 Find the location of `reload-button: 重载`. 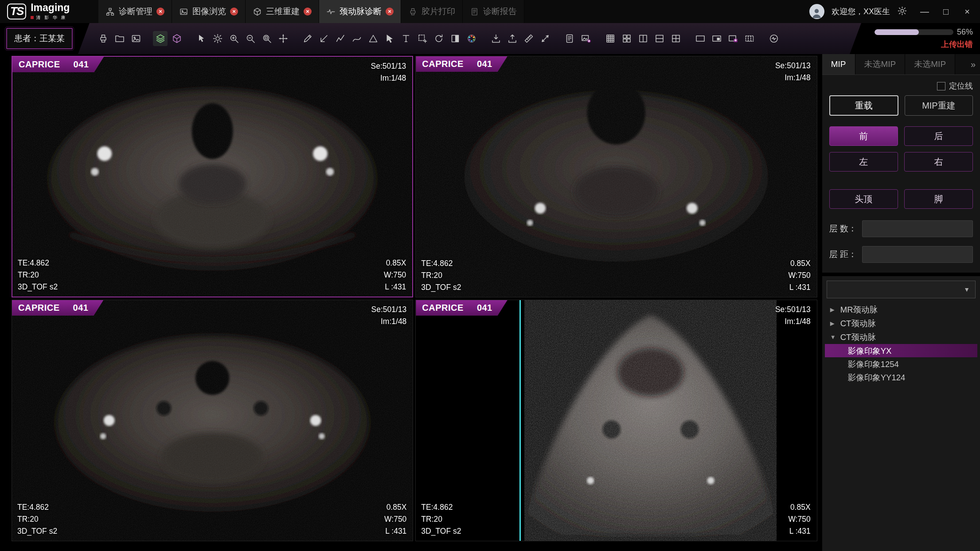

reload-button: 重载 is located at coordinates (864, 106).